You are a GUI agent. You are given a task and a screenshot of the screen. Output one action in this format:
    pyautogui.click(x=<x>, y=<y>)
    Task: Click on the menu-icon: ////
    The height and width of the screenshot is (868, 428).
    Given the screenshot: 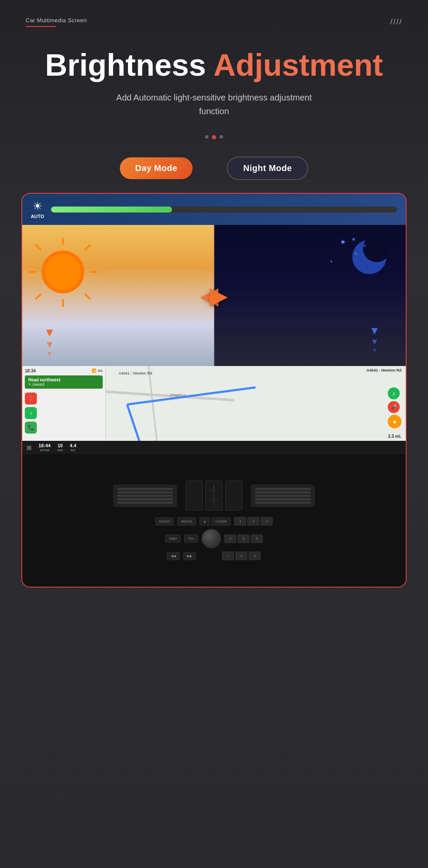 What is the action you would take?
    pyautogui.click(x=396, y=22)
    